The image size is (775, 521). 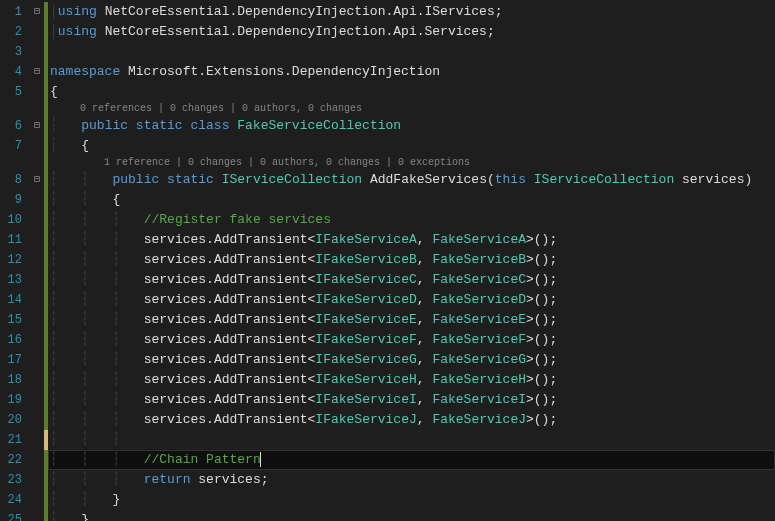 I want to click on line-number: 1, so click(x=13, y=12).